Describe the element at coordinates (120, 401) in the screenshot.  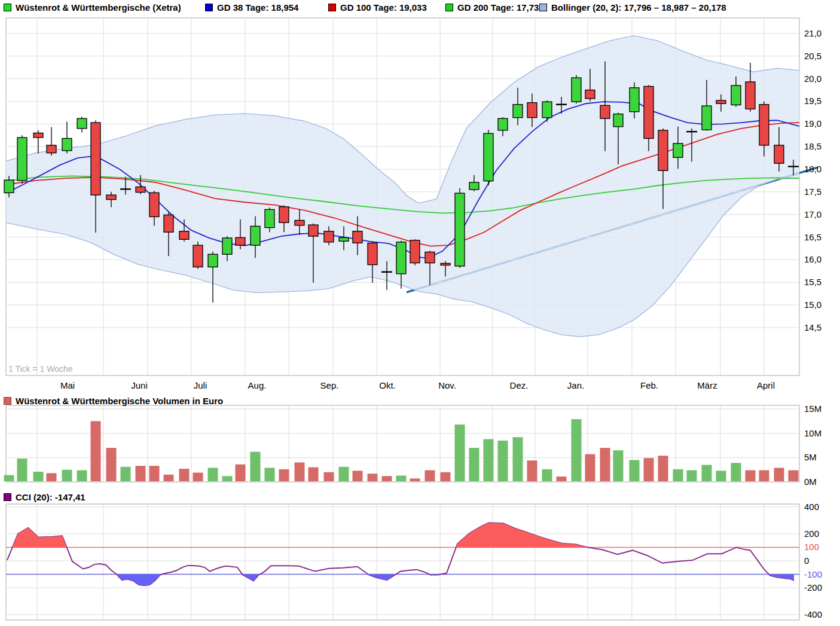
I see `volume-label: Wüstenrot & Württembergische Volumen in …` at that location.